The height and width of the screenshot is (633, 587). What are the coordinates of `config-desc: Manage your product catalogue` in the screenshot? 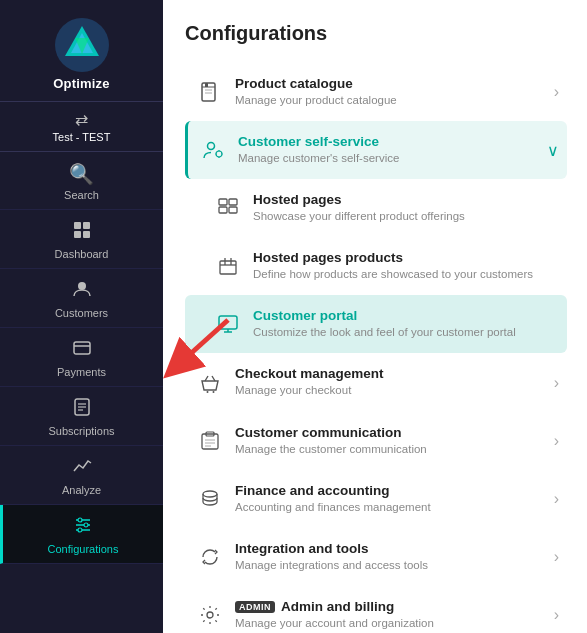 It's located at (392, 100).